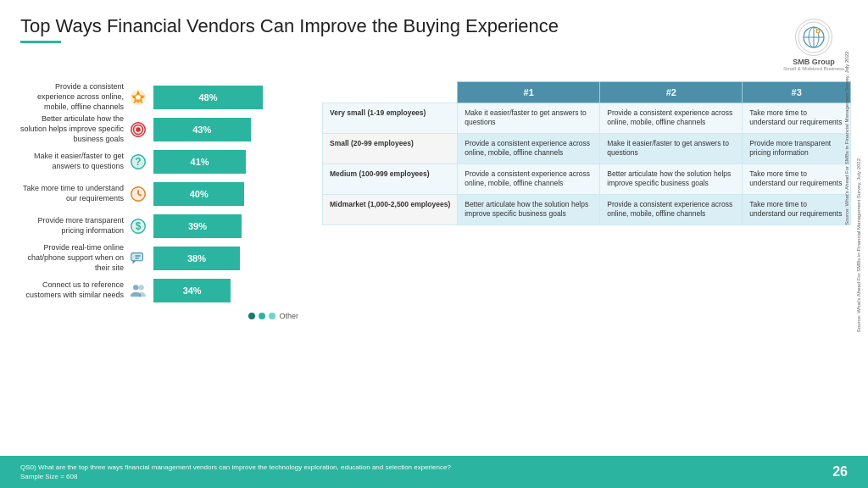 This screenshot has width=868, height=488. Describe the element at coordinates (671, 93) in the screenshot. I see `col-header-2: #2` at that location.